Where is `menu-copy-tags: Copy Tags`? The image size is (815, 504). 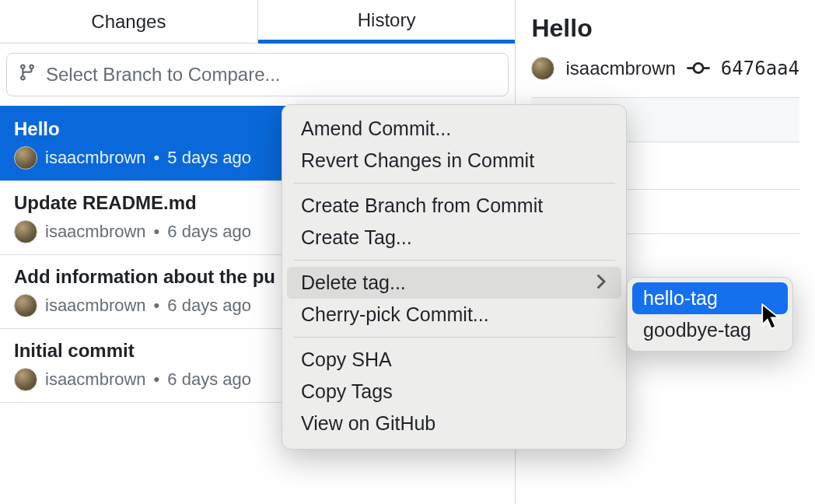
menu-copy-tags: Copy Tags is located at coordinates (454, 392).